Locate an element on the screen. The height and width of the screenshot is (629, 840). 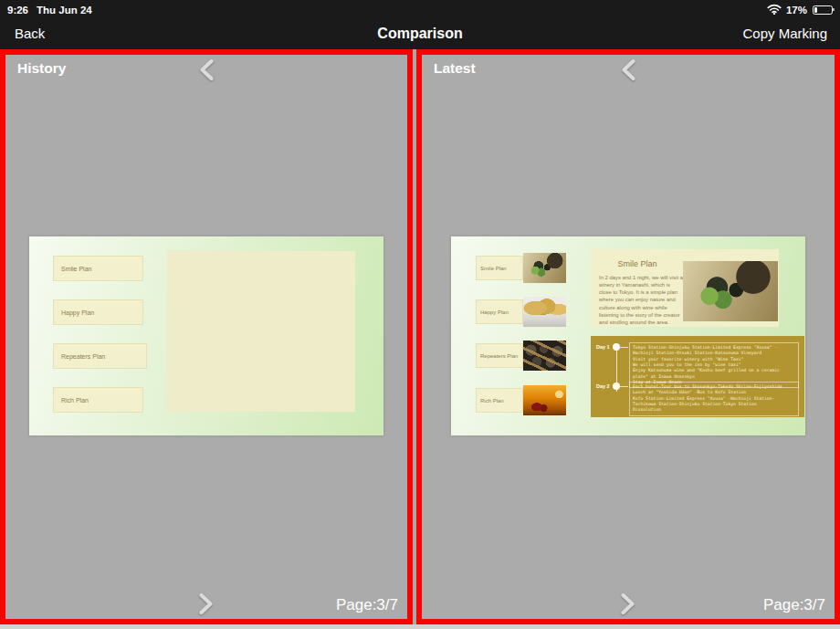
history-panel-title: History is located at coordinates (42, 68).